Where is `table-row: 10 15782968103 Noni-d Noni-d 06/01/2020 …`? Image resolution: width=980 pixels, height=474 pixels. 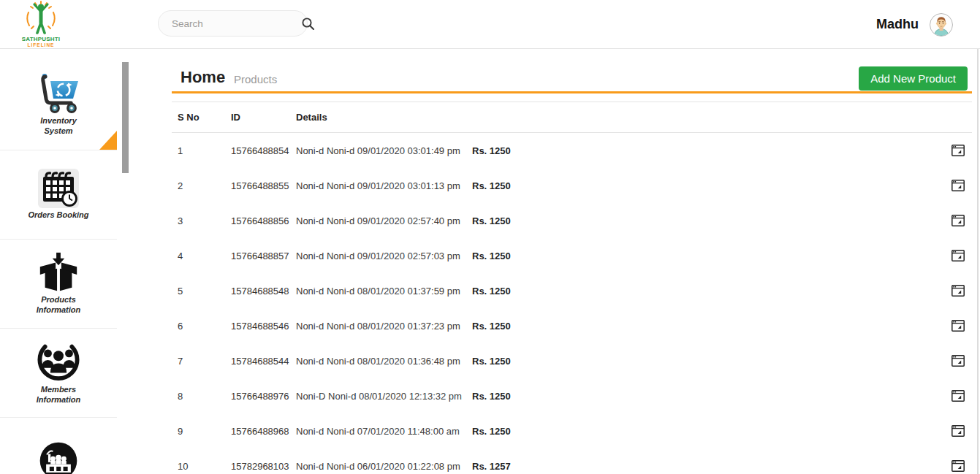 table-row: 10 15782968103 Noni-d Noni-d 06/01/2020 … is located at coordinates (571, 462).